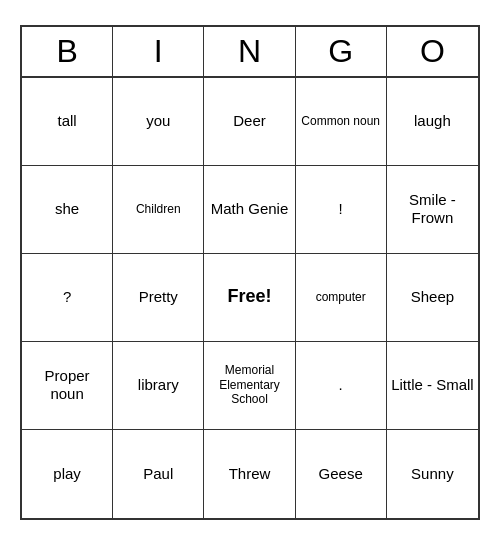 The height and width of the screenshot is (544, 500). Describe the element at coordinates (250, 298) in the screenshot. I see `cell-12: Free!` at that location.